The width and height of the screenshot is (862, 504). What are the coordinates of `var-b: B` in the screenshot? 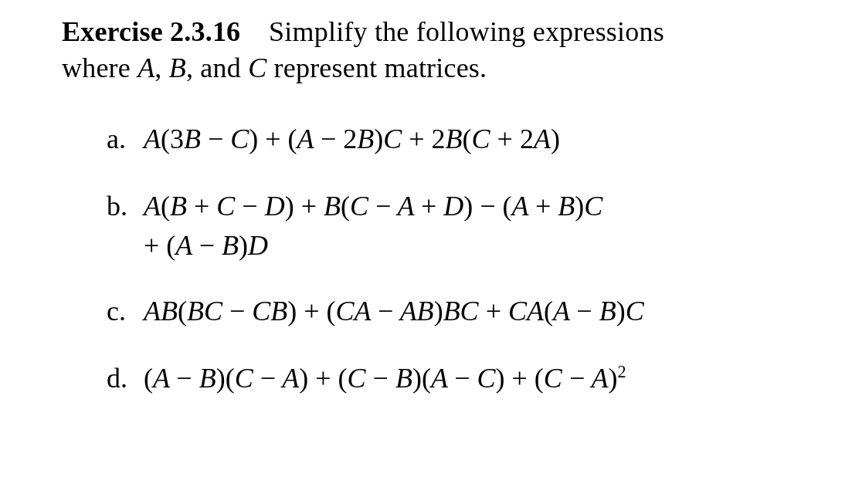 It's located at (178, 68).